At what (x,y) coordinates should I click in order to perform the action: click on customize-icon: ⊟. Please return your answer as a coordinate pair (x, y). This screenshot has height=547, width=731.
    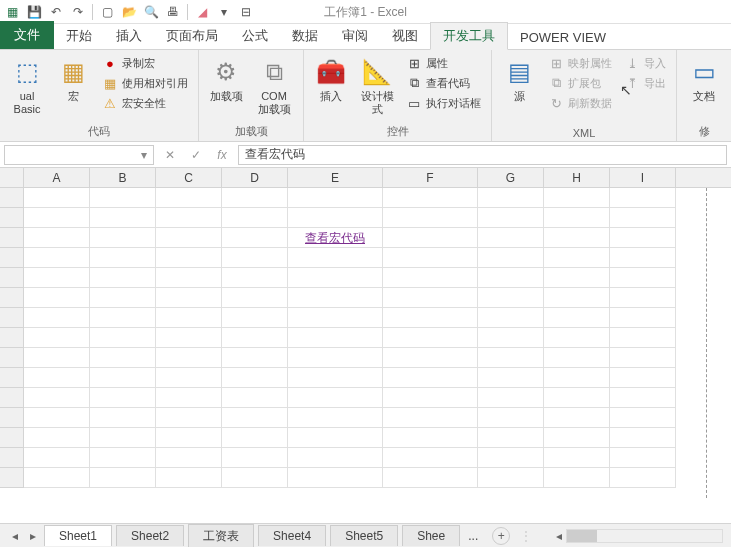
    Looking at the image, I should click on (246, 12).